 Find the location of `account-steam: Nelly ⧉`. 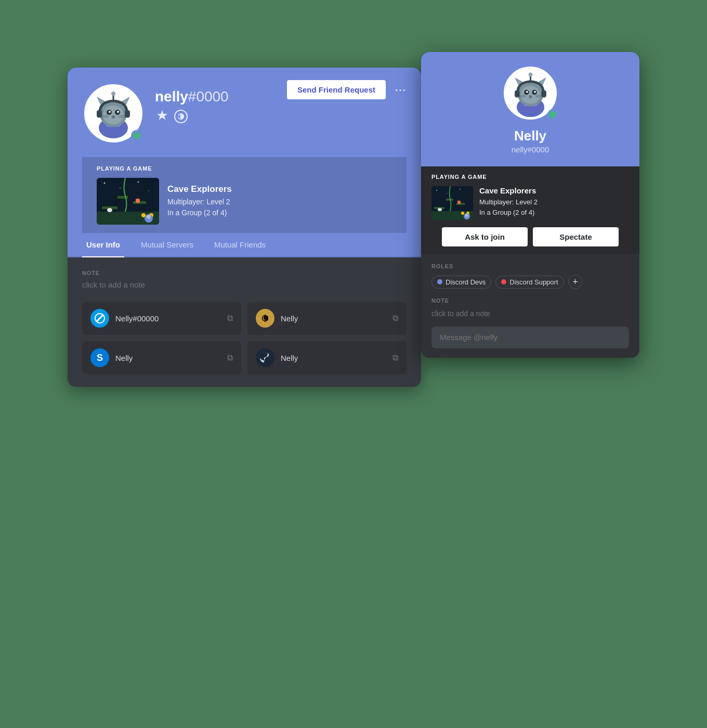

account-steam: Nelly ⧉ is located at coordinates (327, 358).